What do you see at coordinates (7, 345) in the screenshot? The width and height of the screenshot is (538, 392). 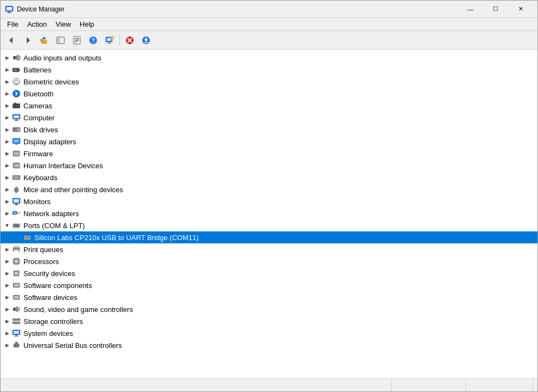 I see `expand-arrow-usb: ▶` at bounding box center [7, 345].